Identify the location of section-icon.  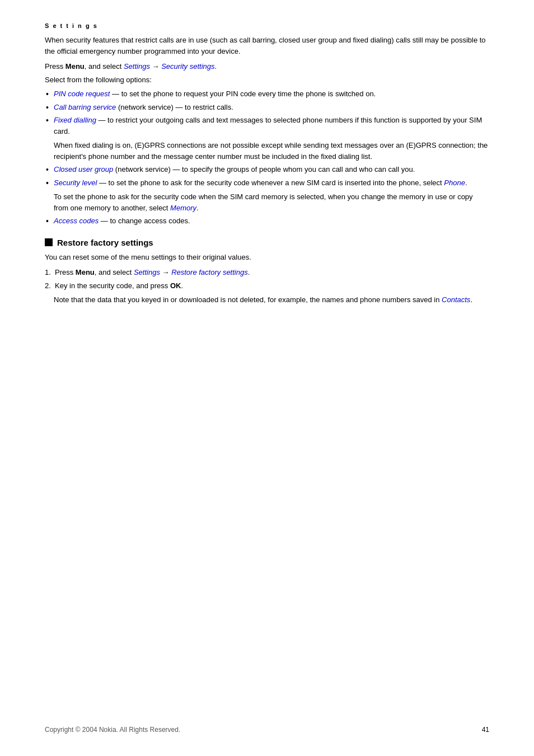
(49, 242).